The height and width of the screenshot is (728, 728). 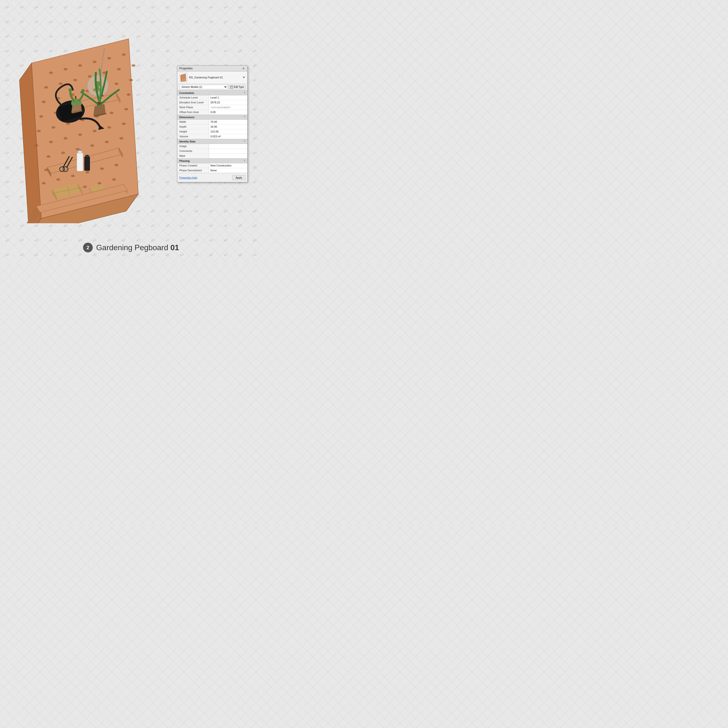 I want to click on section-identity-label: Identity Data, so click(x=187, y=142).